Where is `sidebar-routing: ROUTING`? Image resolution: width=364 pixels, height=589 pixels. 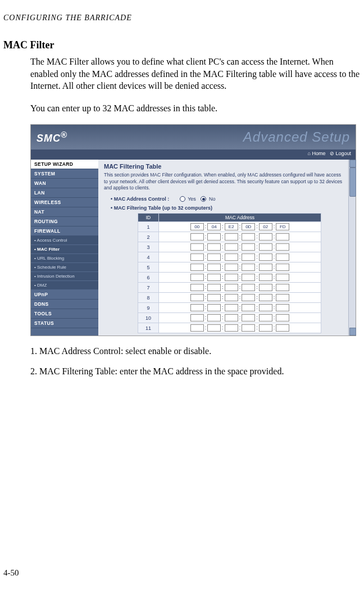 sidebar-routing: ROUTING is located at coordinates (65, 221).